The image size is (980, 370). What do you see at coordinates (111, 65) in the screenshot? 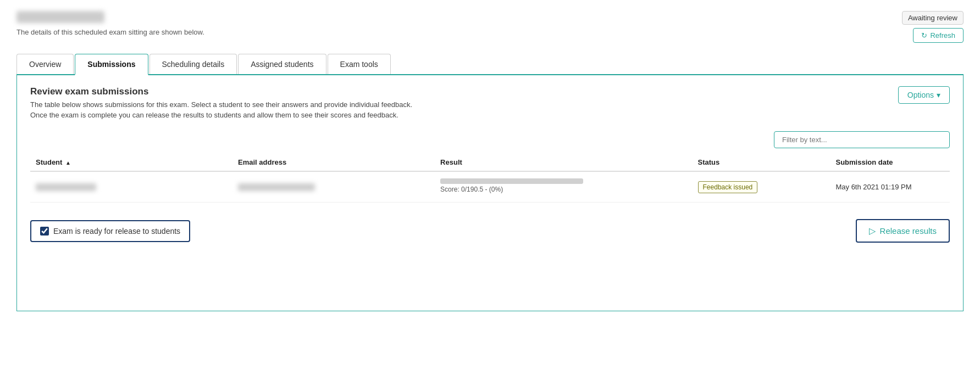
I see `tab-submissions: Submissions` at bounding box center [111, 65].